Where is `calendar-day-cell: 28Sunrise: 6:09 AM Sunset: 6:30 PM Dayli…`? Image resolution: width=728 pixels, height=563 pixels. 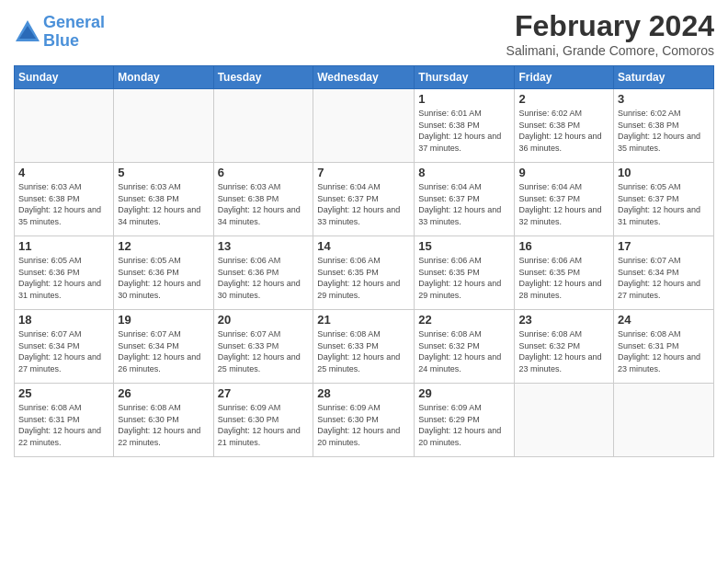 calendar-day-cell: 28Sunrise: 6:09 AM Sunset: 6:30 PM Dayli… is located at coordinates (364, 420).